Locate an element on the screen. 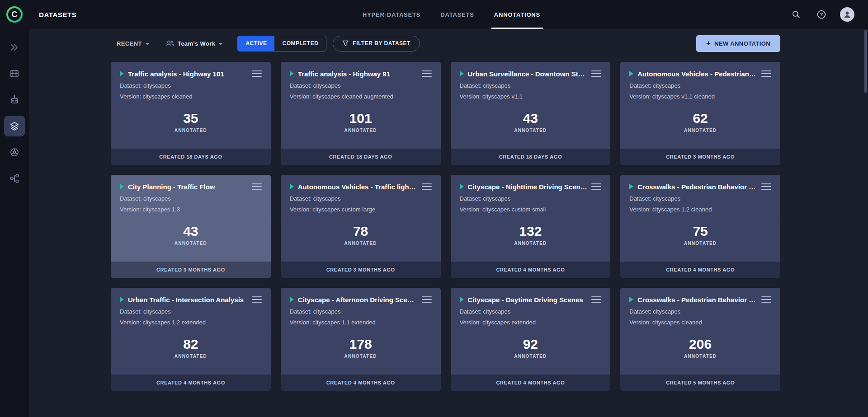 This screenshot has width=868, height=417. toggle-completed: COMPLETED is located at coordinates (300, 43).